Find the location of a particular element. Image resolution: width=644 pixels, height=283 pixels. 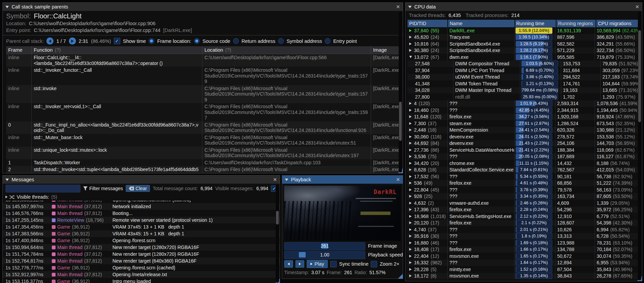

cpu-process-row: 22,804(45)???3.78 s (0.39%)79,57858,163(… is located at coordinates (524, 190).